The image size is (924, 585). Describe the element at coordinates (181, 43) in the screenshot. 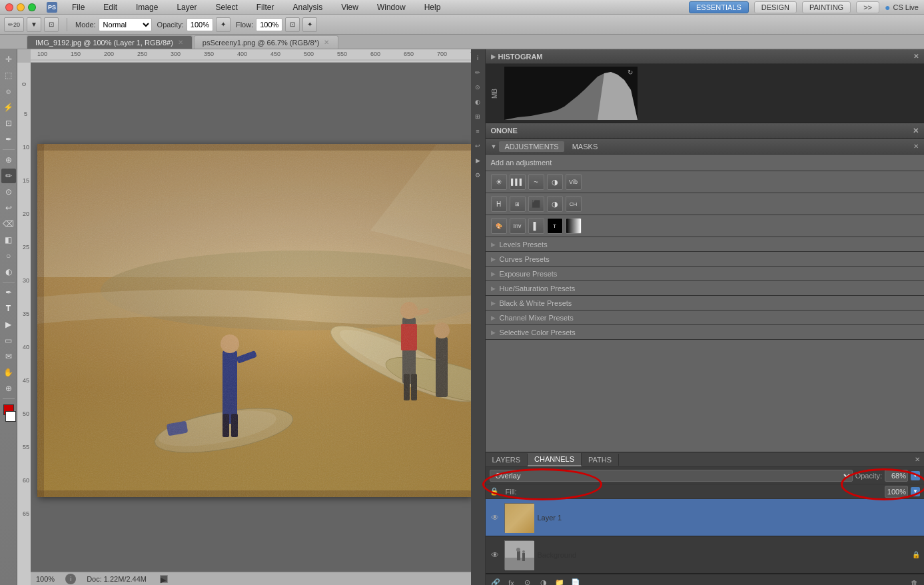

I see `tab-img9192-close: ✕` at that location.